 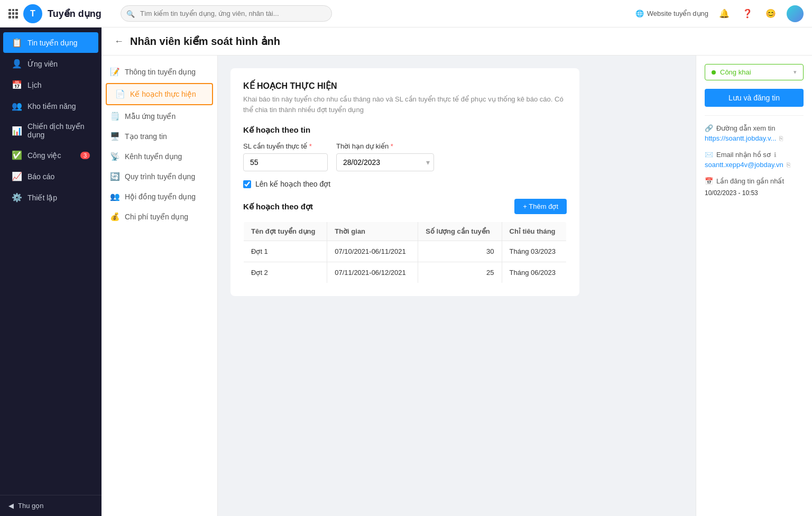 I want to click on right-sidebar: Công khai ▾ Lưu và đăng tin 🔗 Đường dẫn …, so click(x=754, y=285).